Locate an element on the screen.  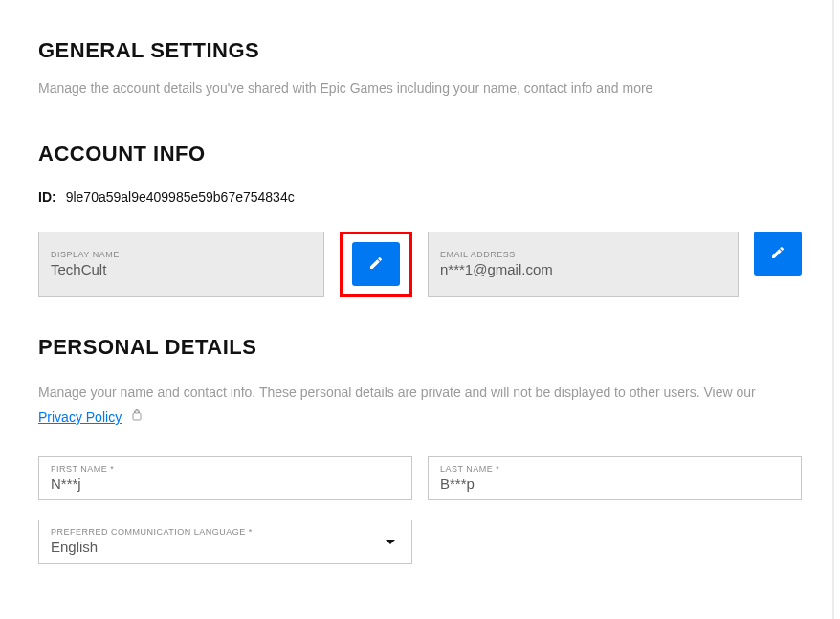
display-name-field: DISPLAY NAME TechCult is located at coordinates (182, 264).